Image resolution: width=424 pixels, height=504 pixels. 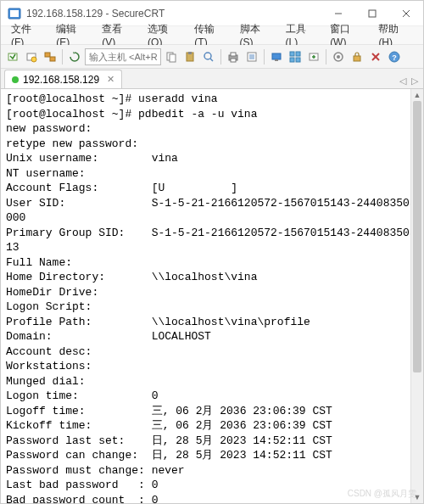 What do you see at coordinates (357, 57) in the screenshot?
I see `lock-icon` at bounding box center [357, 57].